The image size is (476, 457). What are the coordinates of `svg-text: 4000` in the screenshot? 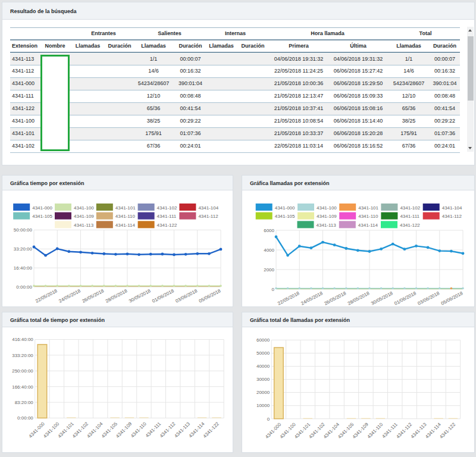 It's located at (269, 250).